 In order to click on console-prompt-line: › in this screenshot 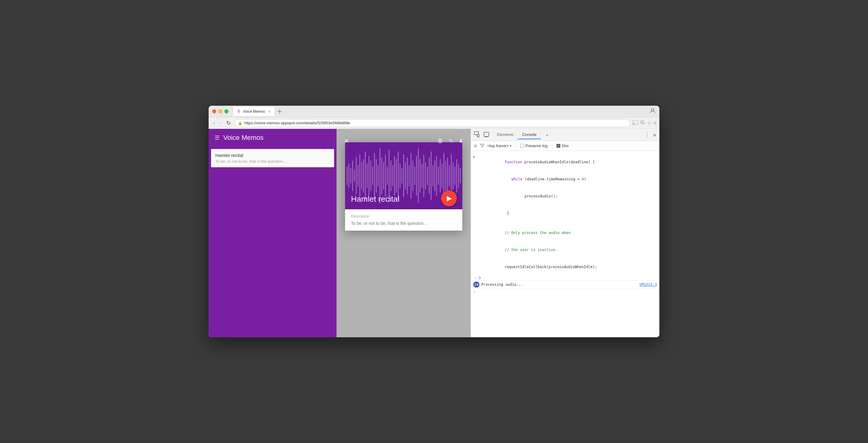, I will do `click(565, 292)`.